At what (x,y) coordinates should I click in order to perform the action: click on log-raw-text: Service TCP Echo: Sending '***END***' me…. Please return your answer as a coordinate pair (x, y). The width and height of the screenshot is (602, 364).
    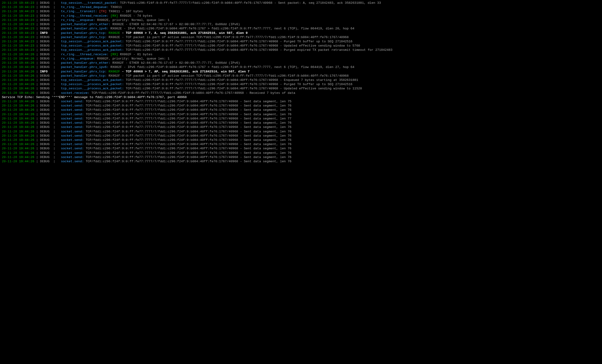
    Looking at the image, I should click on (94, 97).